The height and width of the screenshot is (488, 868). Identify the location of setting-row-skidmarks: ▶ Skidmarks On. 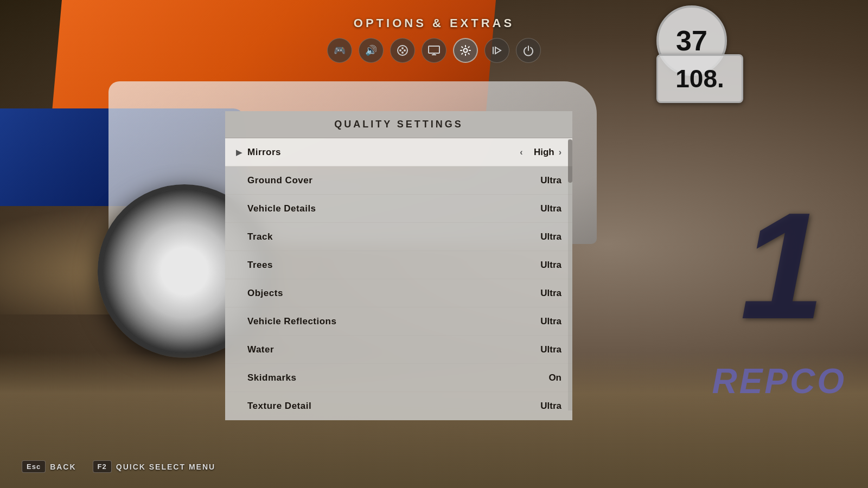
(399, 378).